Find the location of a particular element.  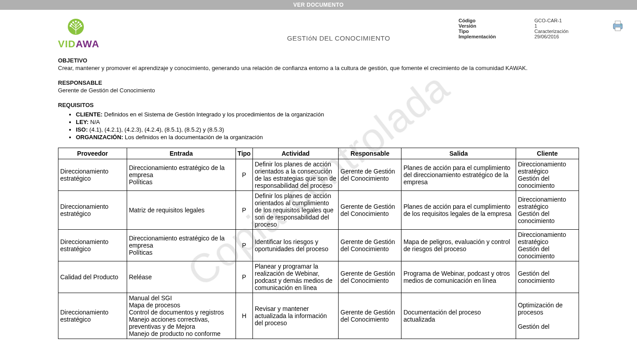

meta-label-impl: Implementación is located at coordinates (496, 37).